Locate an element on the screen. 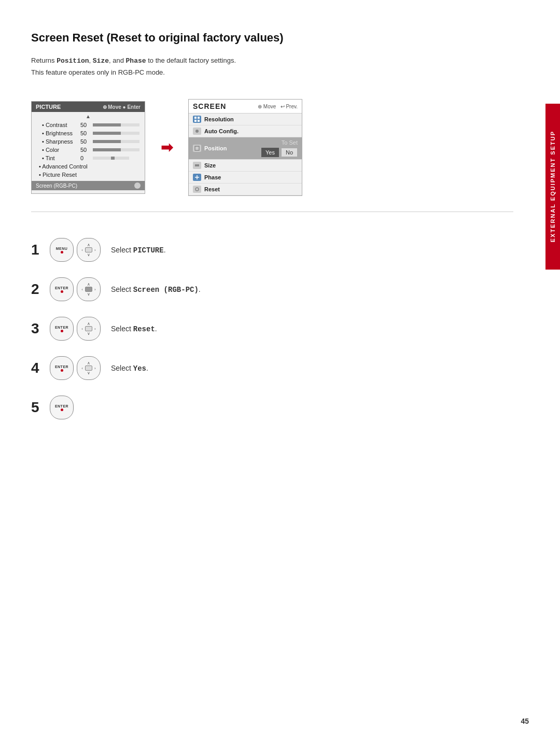 Image resolution: width=560 pixels, height=746 pixels. sharpness-value: 50 is located at coordinates (86, 142).